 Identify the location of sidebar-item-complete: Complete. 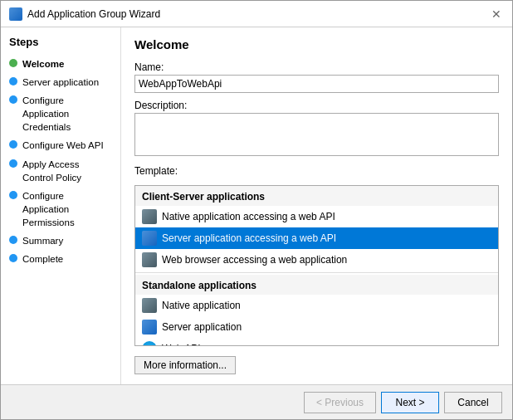
(61, 259).